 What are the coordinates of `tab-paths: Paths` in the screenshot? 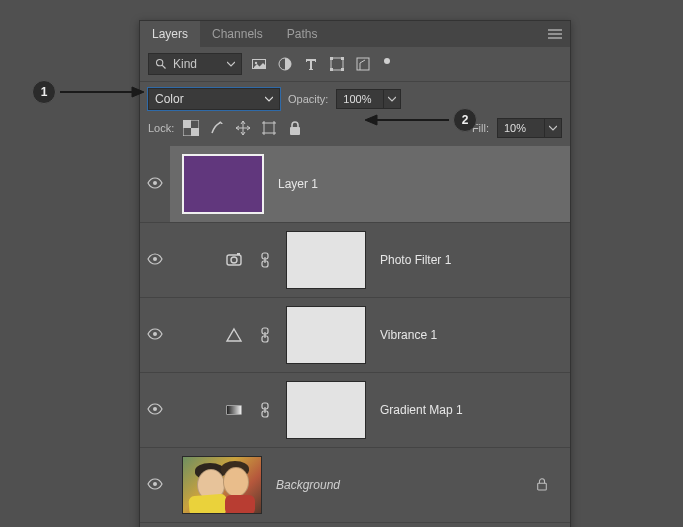 It's located at (302, 34).